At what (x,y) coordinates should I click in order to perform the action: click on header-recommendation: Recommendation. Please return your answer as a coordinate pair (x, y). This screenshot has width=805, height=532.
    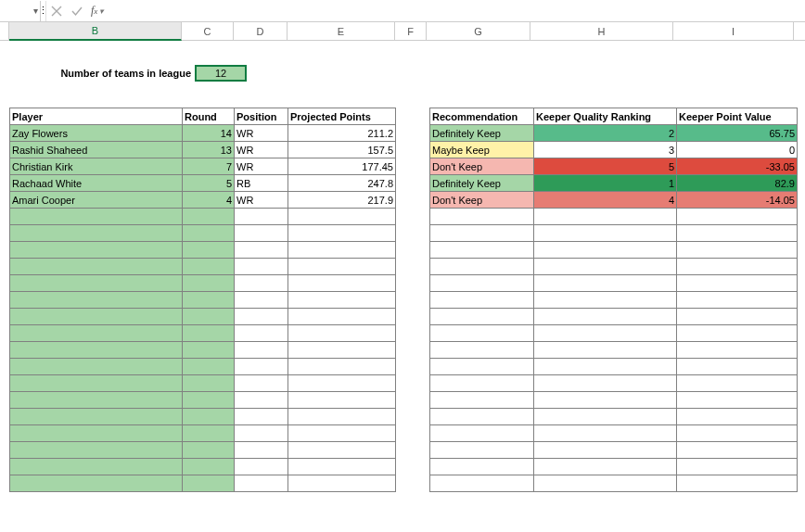
    Looking at the image, I should click on (482, 117).